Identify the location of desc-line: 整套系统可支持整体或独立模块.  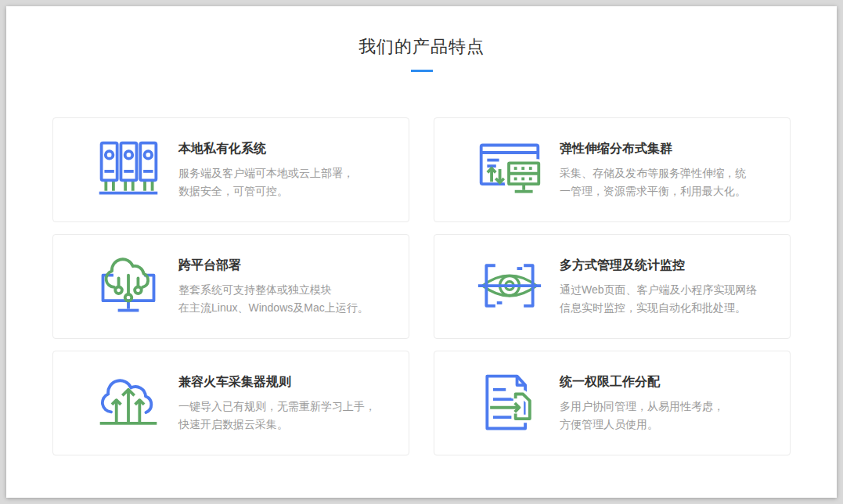
(255, 290).